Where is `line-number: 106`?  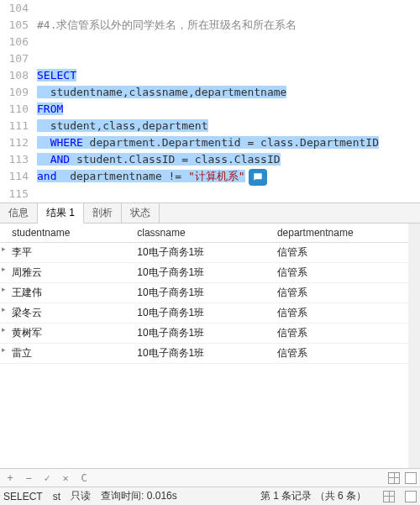
line-number: 106 is located at coordinates (18, 42).